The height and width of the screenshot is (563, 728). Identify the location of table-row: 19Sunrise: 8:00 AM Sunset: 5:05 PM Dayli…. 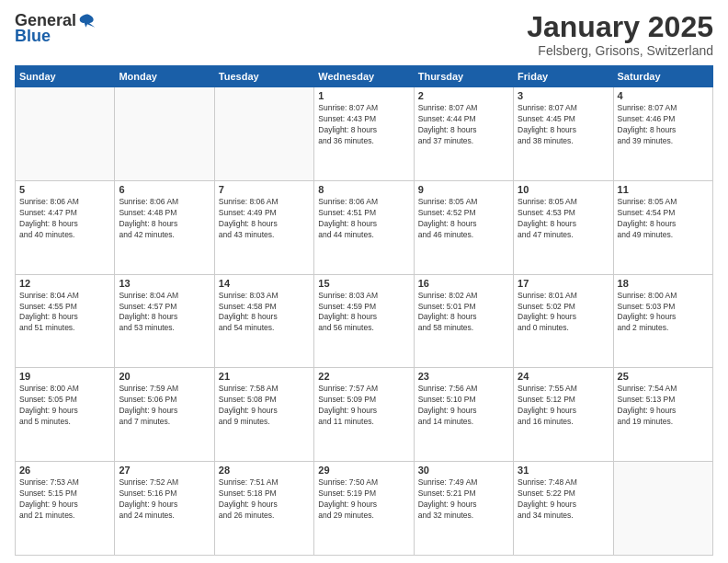
(65, 415).